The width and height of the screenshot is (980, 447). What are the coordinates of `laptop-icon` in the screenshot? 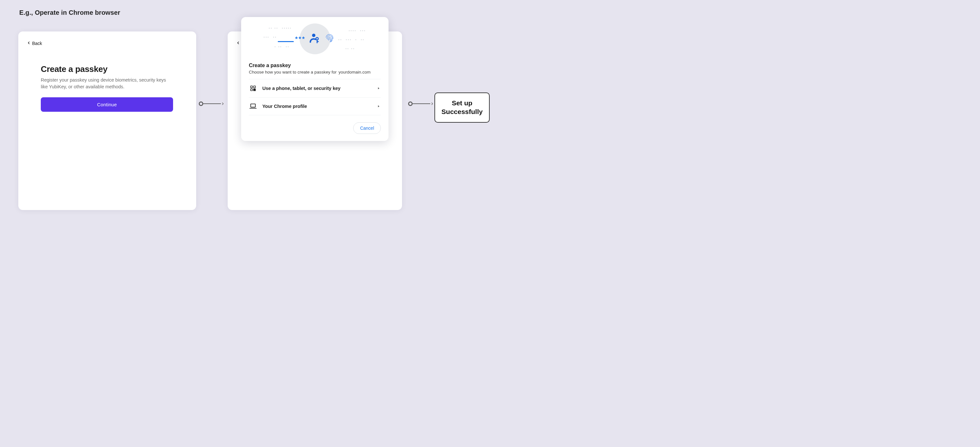 It's located at (253, 107).